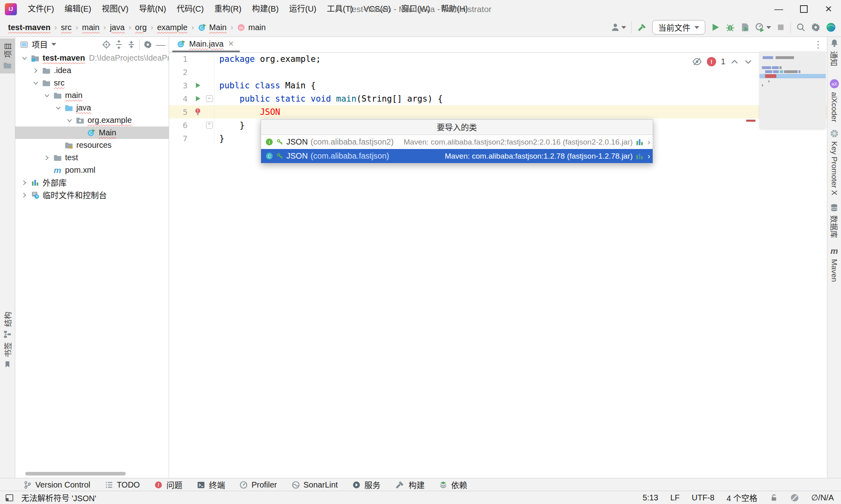 The image size is (841, 504). What do you see at coordinates (498, 99) in the screenshot?
I see `code-line: 4 − public static void main(String[] arg…` at bounding box center [498, 99].